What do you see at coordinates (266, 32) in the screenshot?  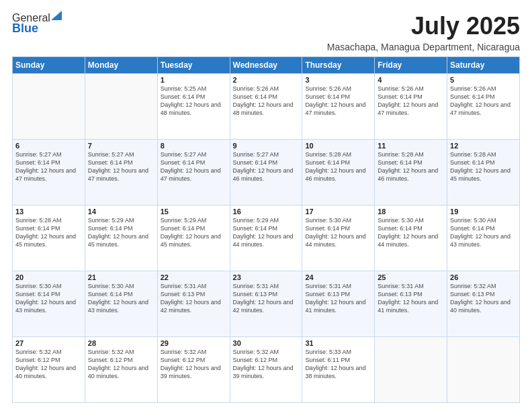 I see `header: General Blue July 2025 Masachapa, Managu…` at bounding box center [266, 32].